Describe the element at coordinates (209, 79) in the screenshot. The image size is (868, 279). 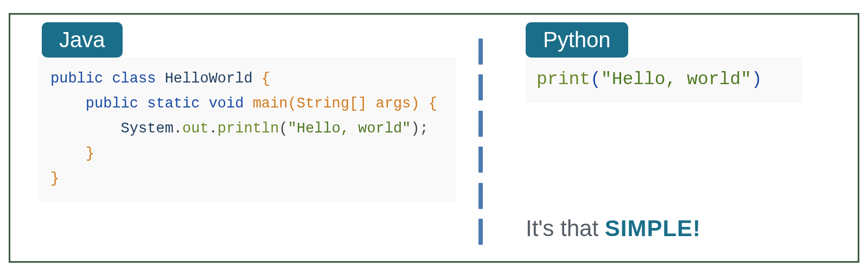
I see `code-token: HelloWorld` at that location.